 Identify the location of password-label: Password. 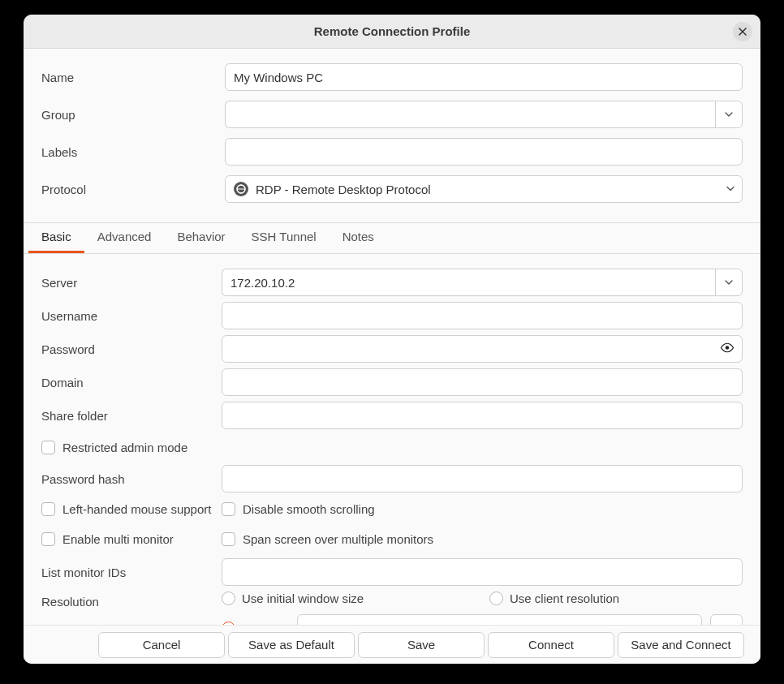
(131, 349).